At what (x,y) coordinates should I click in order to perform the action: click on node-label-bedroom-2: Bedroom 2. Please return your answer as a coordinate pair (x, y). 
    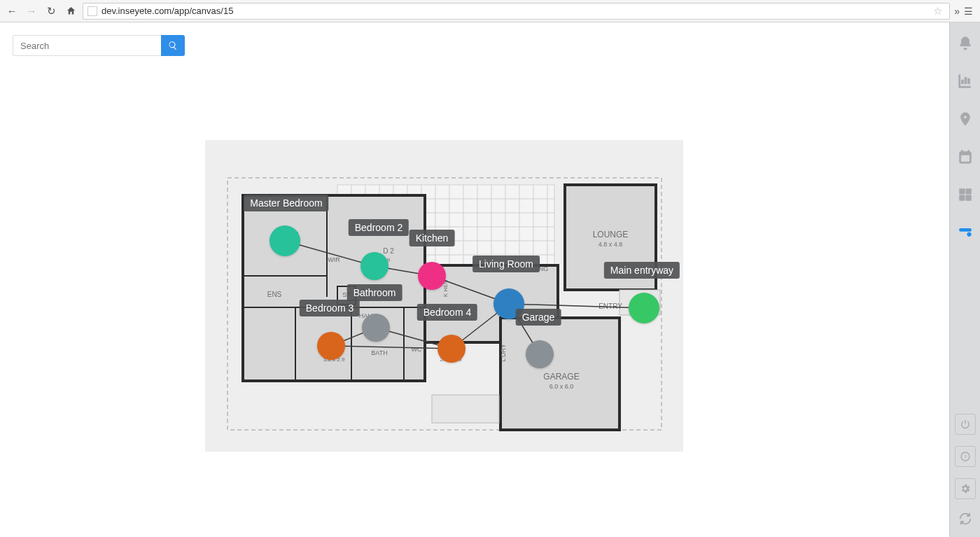
    Looking at the image, I should click on (379, 228).